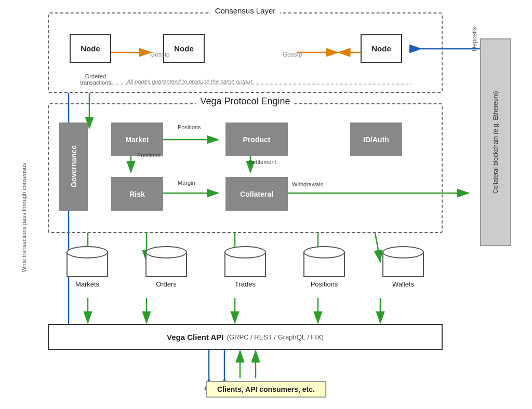 Image resolution: width=532 pixels, height=409 pixels. Describe the element at coordinates (292, 54) in the screenshot. I see `gossip-label-2: Gossip` at that location.